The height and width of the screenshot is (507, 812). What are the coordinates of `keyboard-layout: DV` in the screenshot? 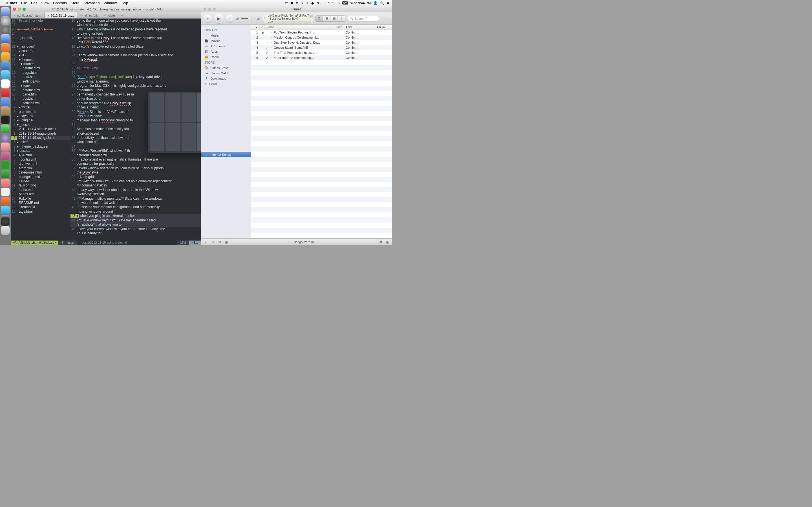 It's located at (345, 3).